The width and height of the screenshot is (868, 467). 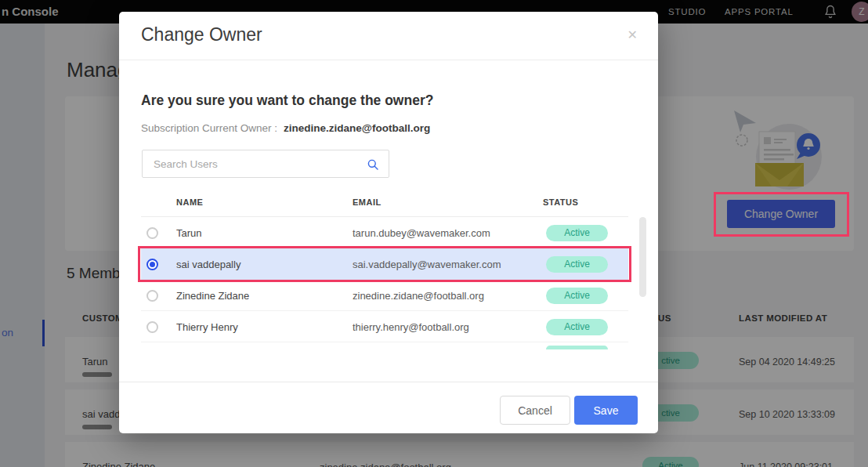 What do you see at coordinates (190, 202) in the screenshot?
I see `col-header-name: NAME` at bounding box center [190, 202].